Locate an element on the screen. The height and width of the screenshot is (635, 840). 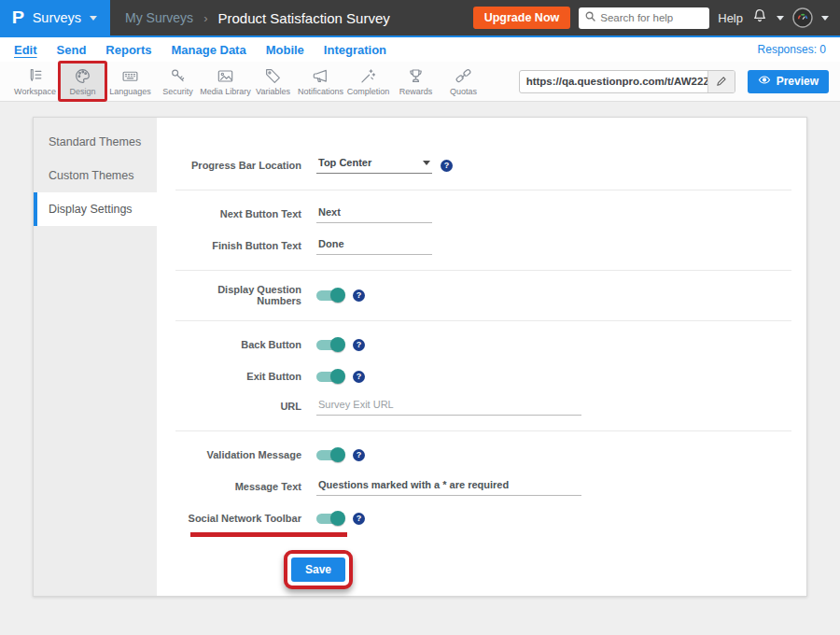
message-text-label: Message Text is located at coordinates (239, 487).